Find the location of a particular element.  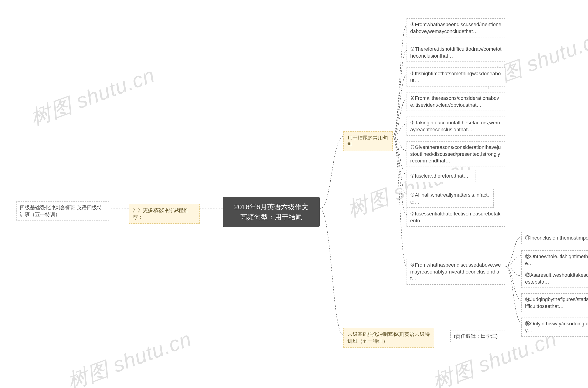

sentence-item-8: ⑧Allinall,whatreallymattersis,infact,to… is located at coordinates (450, 198).